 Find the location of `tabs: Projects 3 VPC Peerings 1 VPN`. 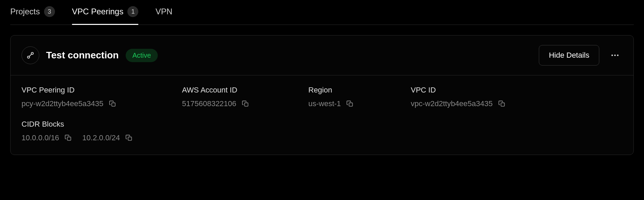

tabs: Projects 3 VPC Peerings 1 VPN is located at coordinates (322, 12).